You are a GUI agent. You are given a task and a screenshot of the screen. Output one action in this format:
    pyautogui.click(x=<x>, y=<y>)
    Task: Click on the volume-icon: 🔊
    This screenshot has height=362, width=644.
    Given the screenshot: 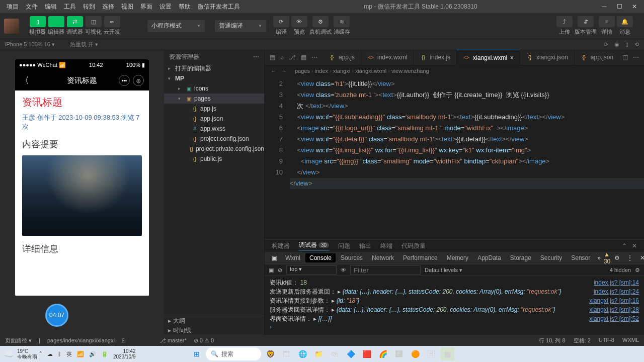 What is the action you would take?
    pyautogui.click(x=93, y=354)
    